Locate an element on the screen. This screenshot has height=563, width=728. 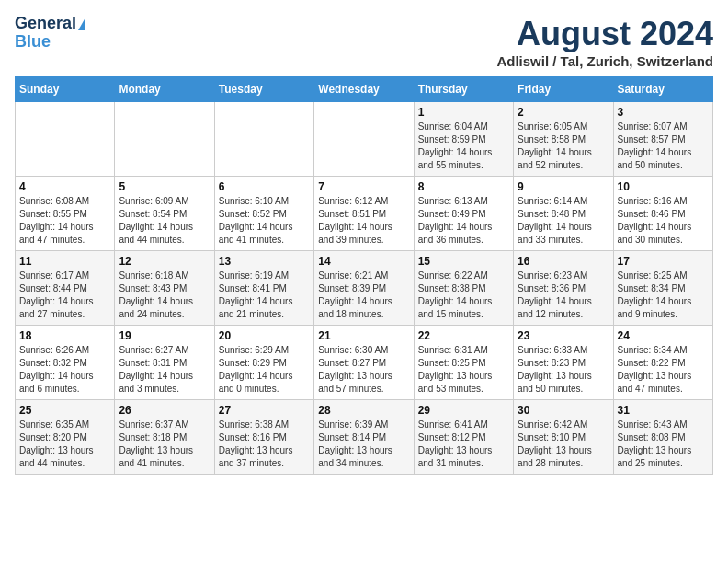
logo: General Blue is located at coordinates (50, 33).